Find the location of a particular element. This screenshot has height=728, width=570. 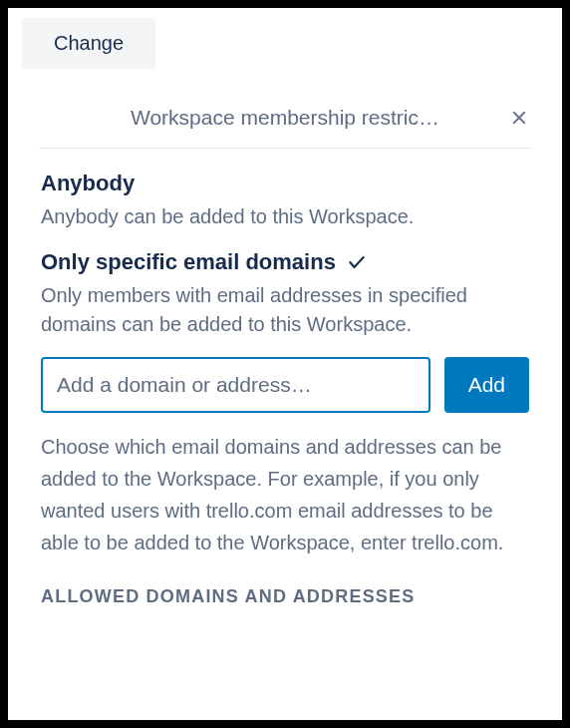

domain-input is located at coordinates (235, 385).